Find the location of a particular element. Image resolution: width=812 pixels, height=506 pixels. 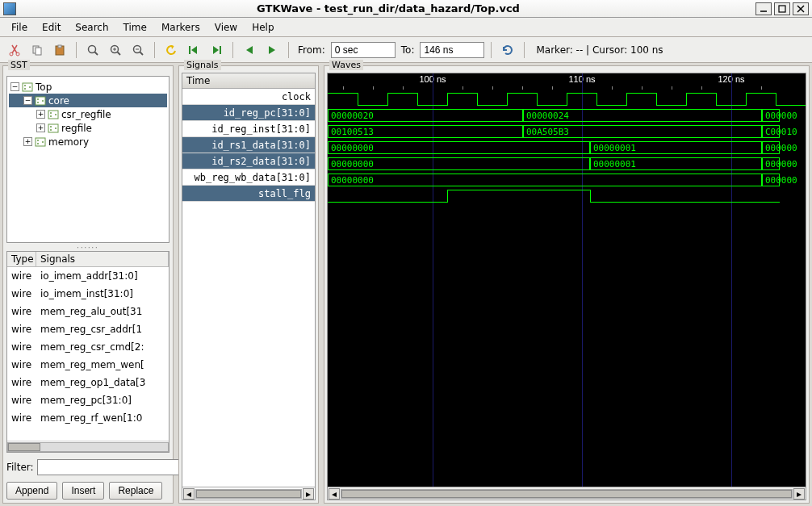

sst-tree: −Top−core+csr_regfile+regfile+memory is located at coordinates (88, 160).